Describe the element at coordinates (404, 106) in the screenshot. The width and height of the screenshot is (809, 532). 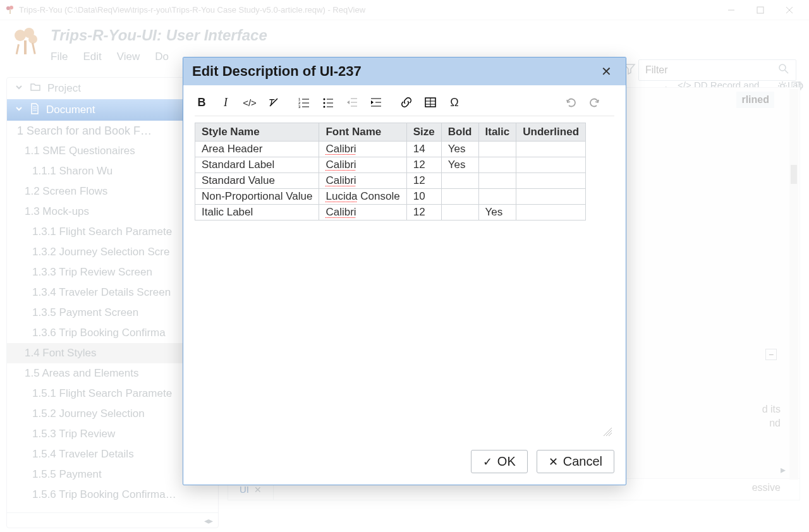
I see `editor-toolbar: B I </> T 123` at that location.